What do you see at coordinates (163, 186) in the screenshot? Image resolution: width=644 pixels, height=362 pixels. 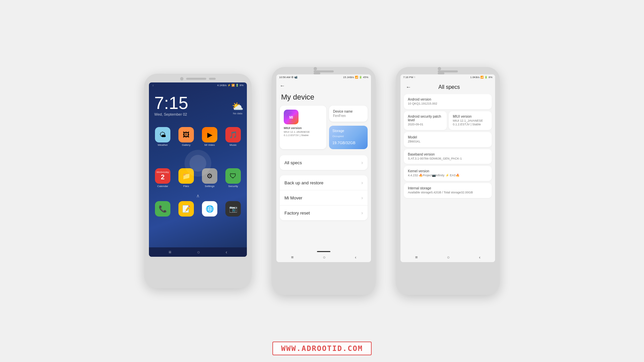 I see `calendar-label: Calendar` at bounding box center [163, 186].